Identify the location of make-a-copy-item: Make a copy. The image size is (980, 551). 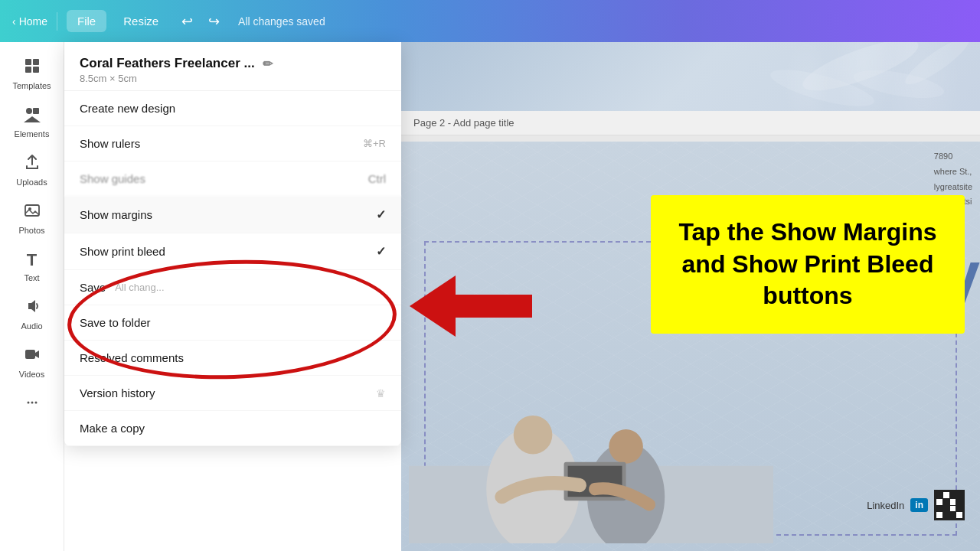
(233, 429).